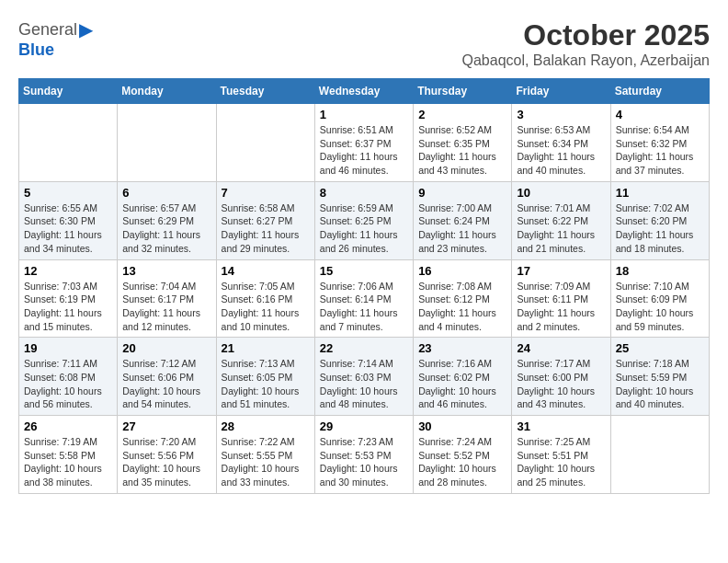 The height and width of the screenshot is (563, 728). Describe the element at coordinates (561, 92) in the screenshot. I see `weekday-header-cell: Friday` at that location.